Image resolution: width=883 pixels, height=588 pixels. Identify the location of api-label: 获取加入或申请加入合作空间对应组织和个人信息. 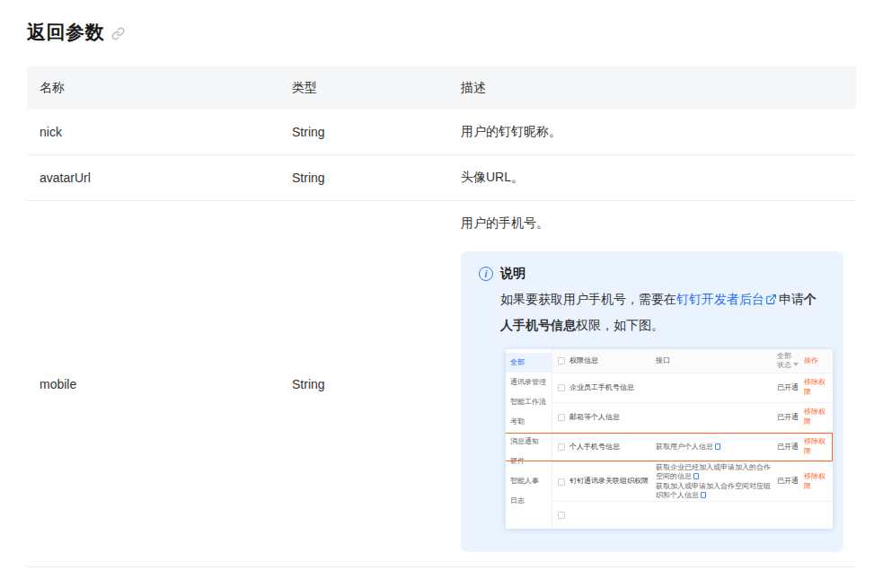
(713, 490).